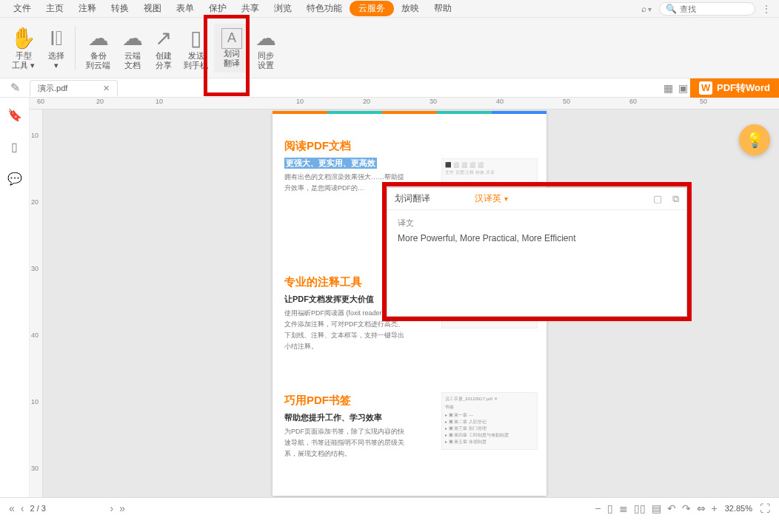 Image resolution: width=779 pixels, height=532 pixels. I want to click on continuous-facing-icon: ▤, so click(656, 508).